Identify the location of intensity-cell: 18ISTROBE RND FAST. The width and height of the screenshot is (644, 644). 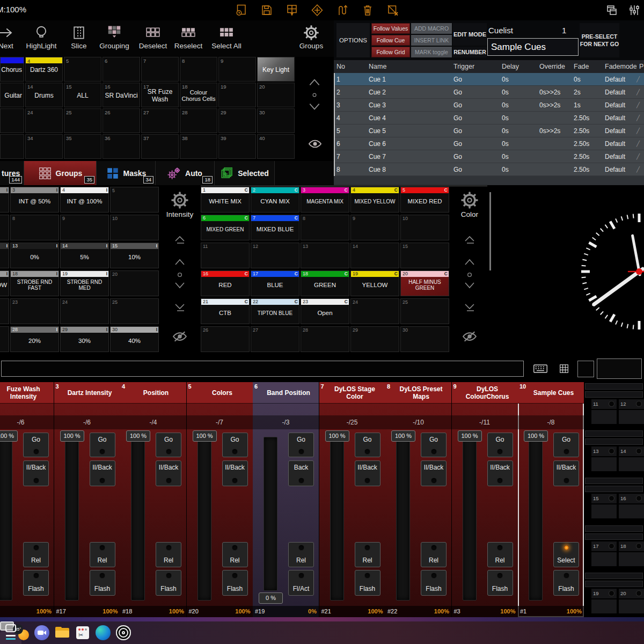
(34, 283).